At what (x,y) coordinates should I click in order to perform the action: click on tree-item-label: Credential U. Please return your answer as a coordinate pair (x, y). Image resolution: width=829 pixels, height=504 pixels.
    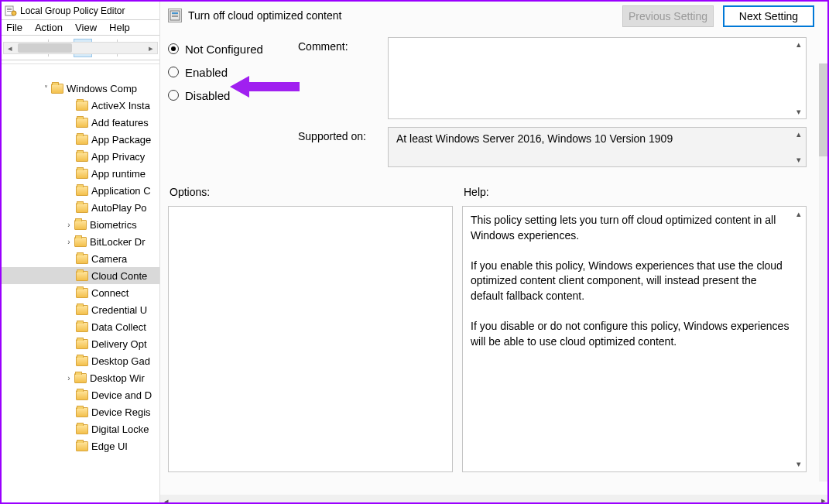
    Looking at the image, I should click on (119, 310).